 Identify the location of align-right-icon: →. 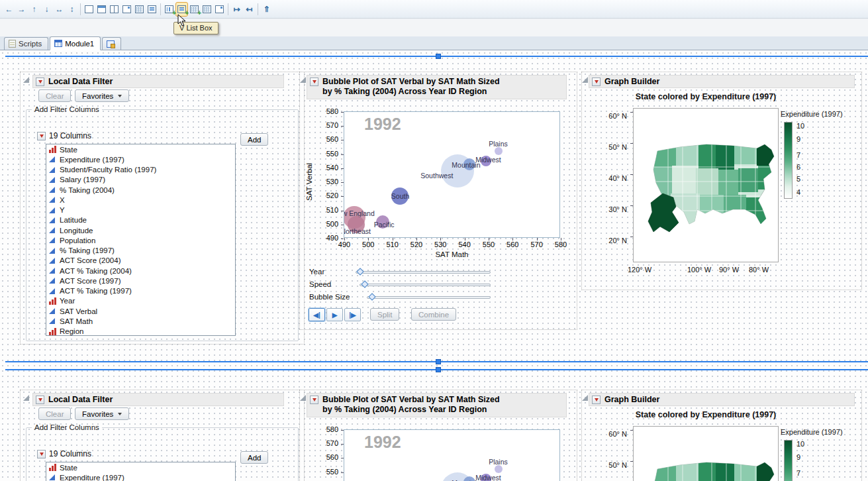
(21, 9).